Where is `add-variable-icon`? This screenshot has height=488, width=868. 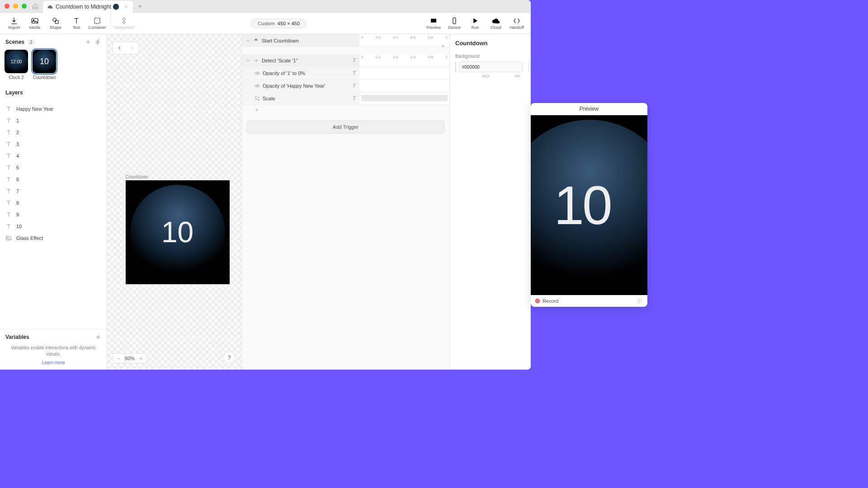
add-variable-icon is located at coordinates (98, 337).